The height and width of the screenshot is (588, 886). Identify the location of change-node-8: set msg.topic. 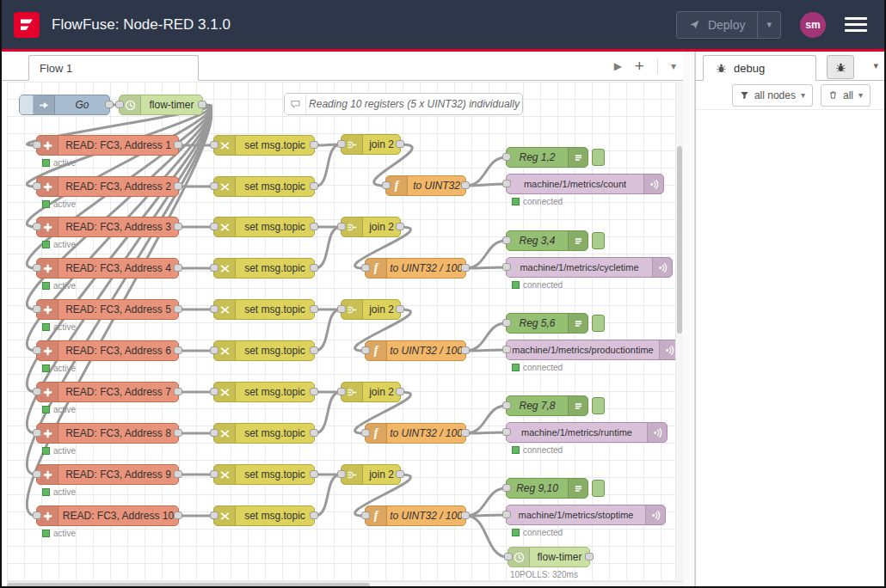
(264, 433).